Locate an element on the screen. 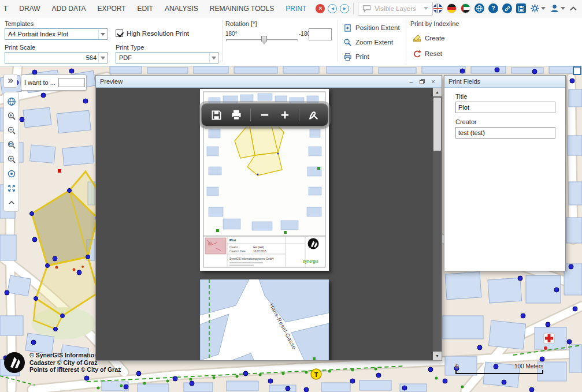 Image resolution: width=582 pixels, height=392 pixels. print-scale-select: 564 is located at coordinates (56, 58).